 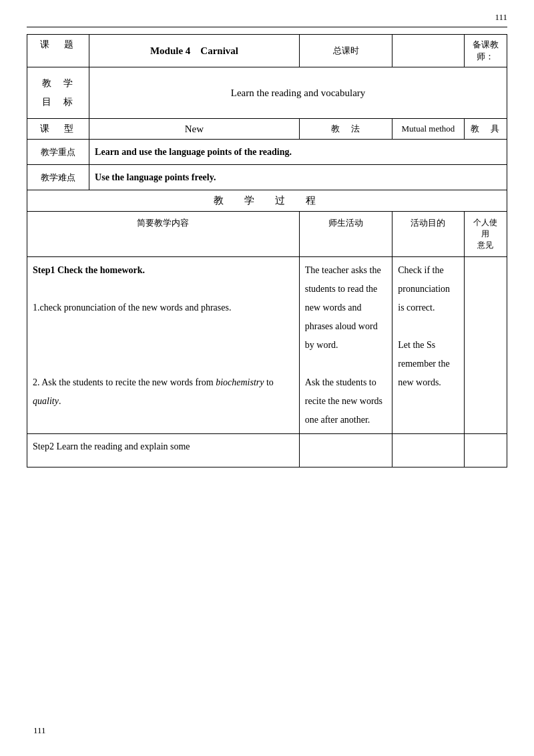 I want to click on zong-ke-shi-value, so click(x=429, y=51).